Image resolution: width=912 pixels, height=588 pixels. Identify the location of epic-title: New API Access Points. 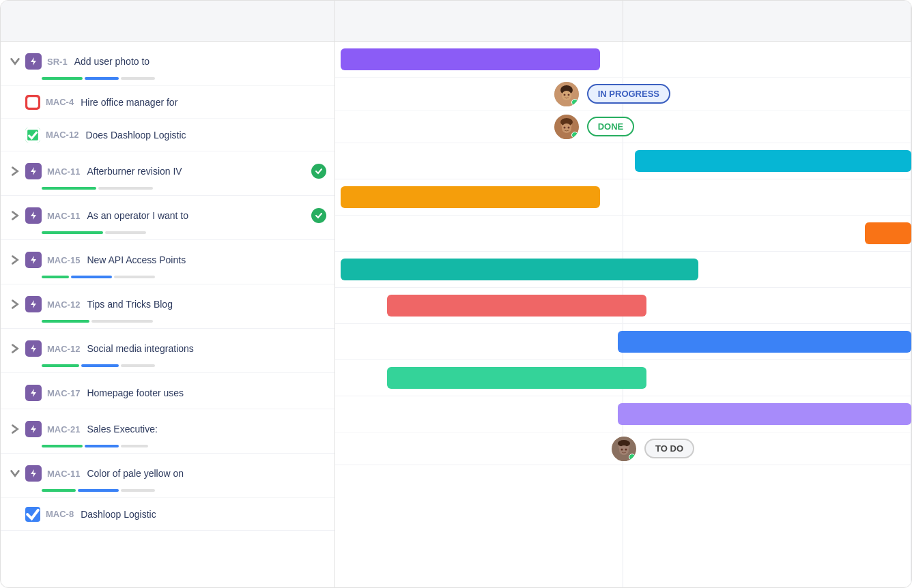
(206, 260).